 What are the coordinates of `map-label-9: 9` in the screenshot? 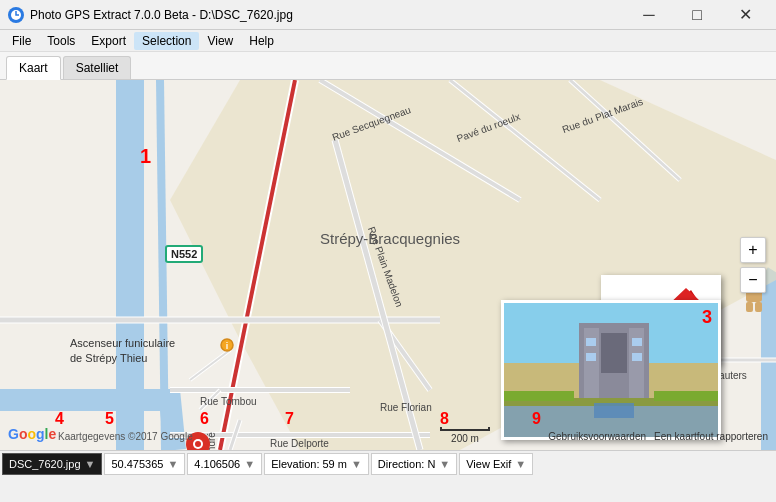 It's located at (536, 419).